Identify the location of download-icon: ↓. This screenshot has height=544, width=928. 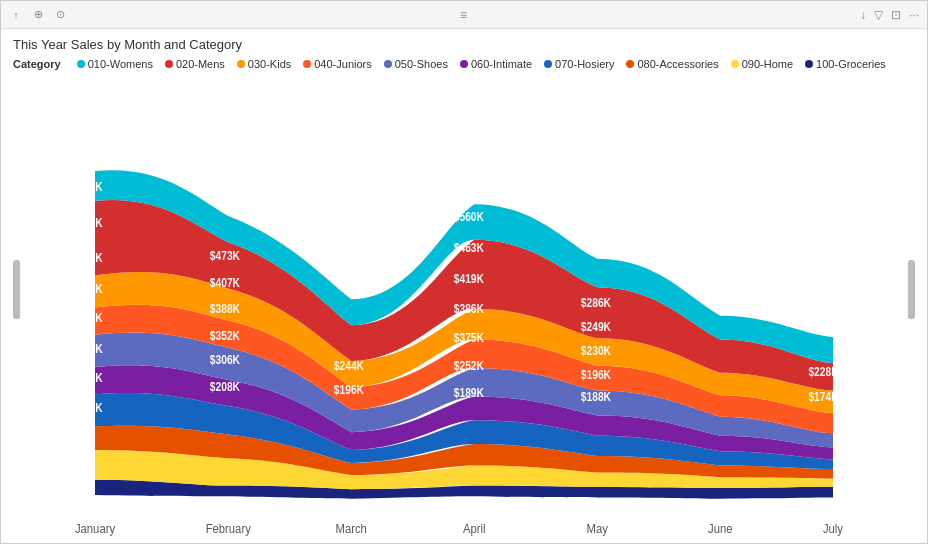
(863, 15).